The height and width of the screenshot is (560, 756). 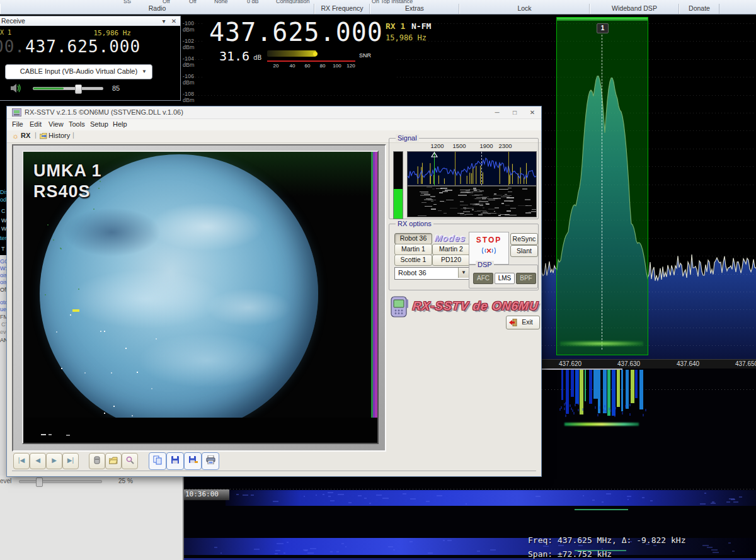 What do you see at coordinates (18, 124) in the screenshot?
I see `menu-file: File` at bounding box center [18, 124].